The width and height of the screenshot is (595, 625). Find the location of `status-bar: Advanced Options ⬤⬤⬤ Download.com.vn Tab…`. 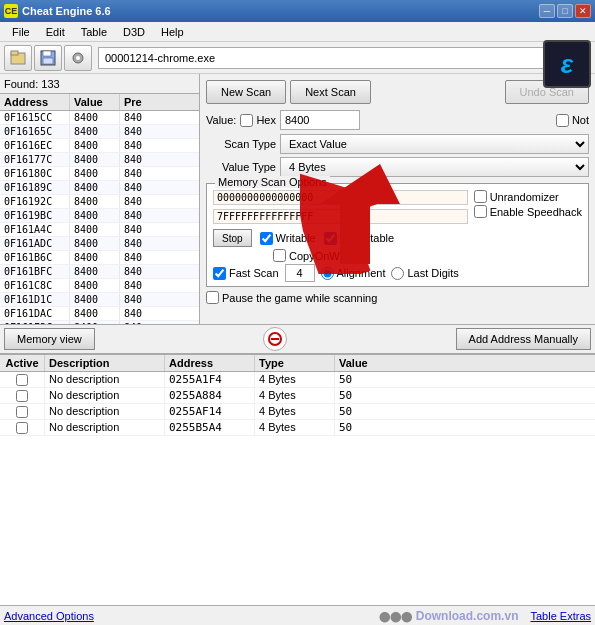

status-bar: Advanced Options ⬤⬤⬤ Download.com.vn Tab… is located at coordinates (298, 615).